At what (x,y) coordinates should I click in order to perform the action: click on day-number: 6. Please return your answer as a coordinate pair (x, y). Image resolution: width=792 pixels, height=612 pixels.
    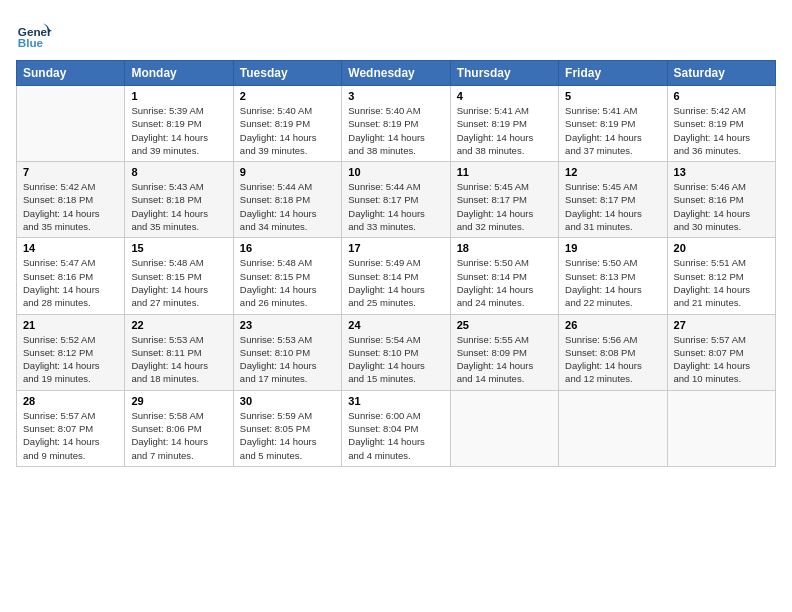
    Looking at the image, I should click on (722, 96).